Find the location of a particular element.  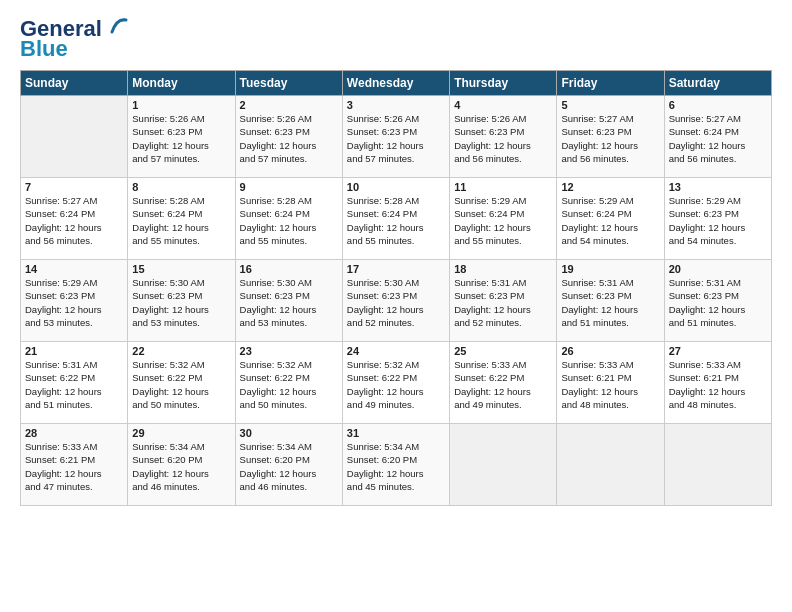

day-number: 12 is located at coordinates (610, 187).